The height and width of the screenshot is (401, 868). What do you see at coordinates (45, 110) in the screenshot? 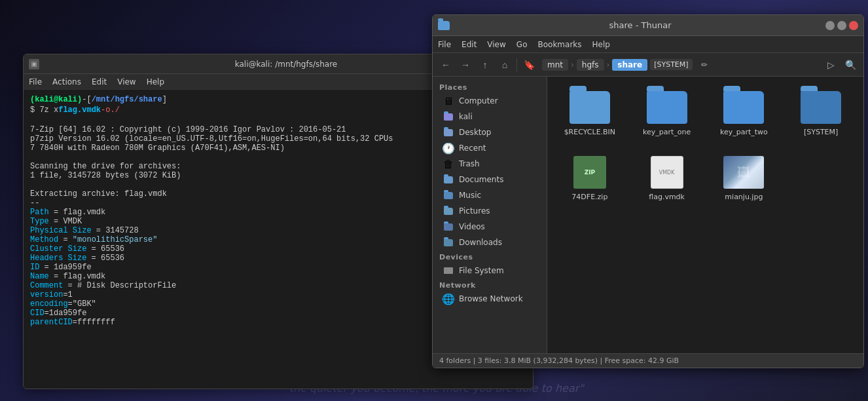
I see `term-prompt: $ 7z x` at bounding box center [45, 110].